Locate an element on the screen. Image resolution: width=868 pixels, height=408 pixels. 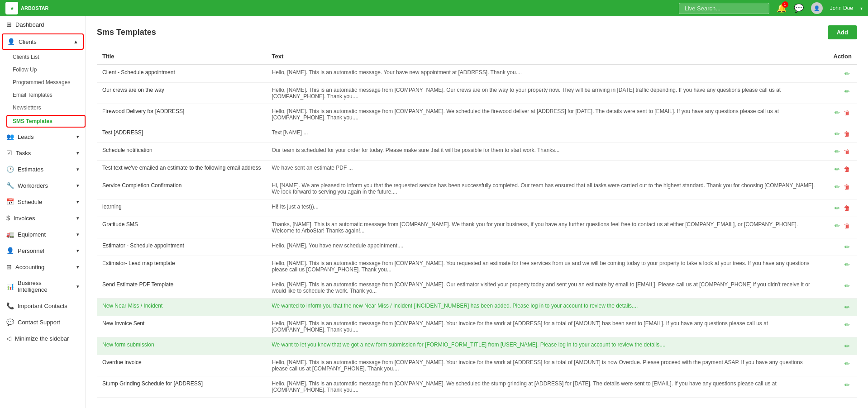
business-intelligence-chevron-icon: ▾ is located at coordinates (78, 287).